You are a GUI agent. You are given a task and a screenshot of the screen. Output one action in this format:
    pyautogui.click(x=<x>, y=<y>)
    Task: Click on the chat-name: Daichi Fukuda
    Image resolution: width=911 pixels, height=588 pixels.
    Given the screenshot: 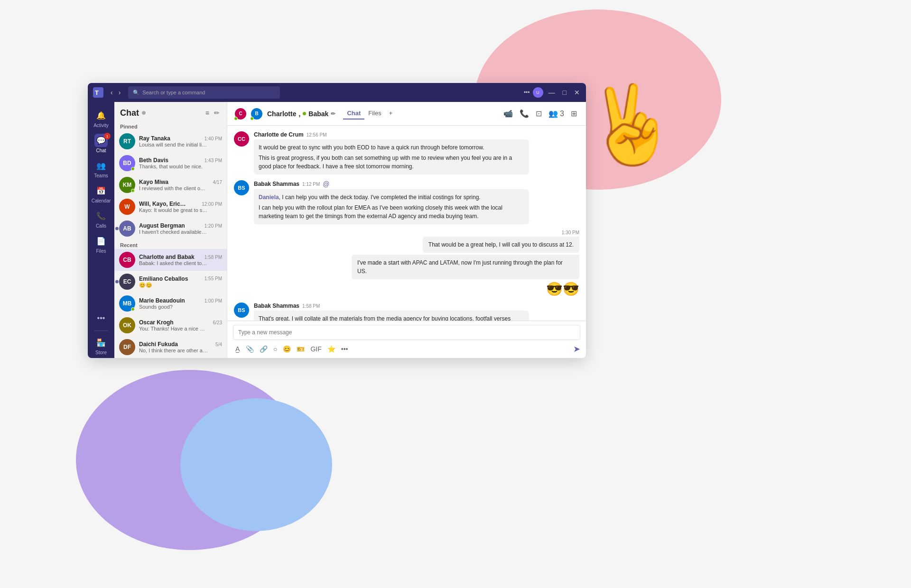 What is the action you would take?
    pyautogui.click(x=158, y=344)
    